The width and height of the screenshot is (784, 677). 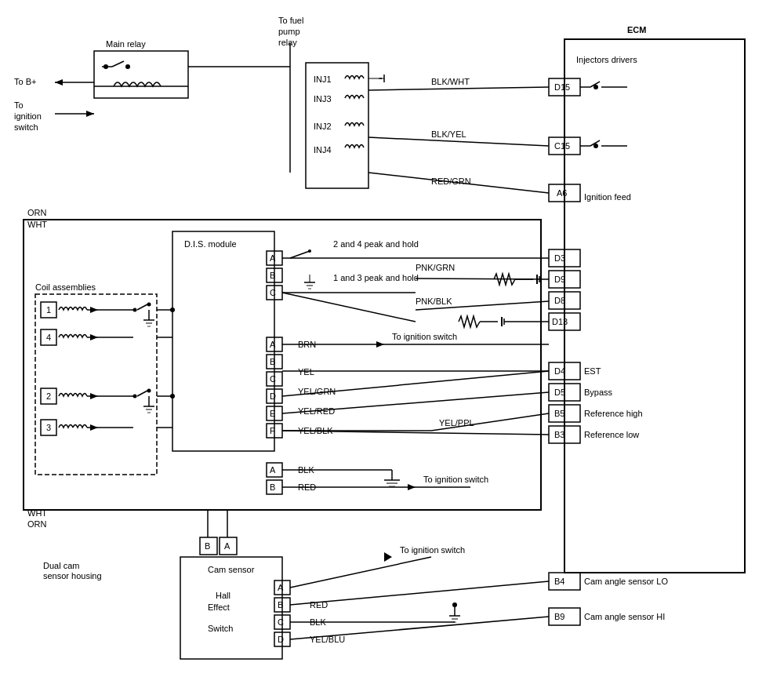 What do you see at coordinates (613, 413) in the screenshot?
I see `reference-high-label: Reference high` at bounding box center [613, 413].